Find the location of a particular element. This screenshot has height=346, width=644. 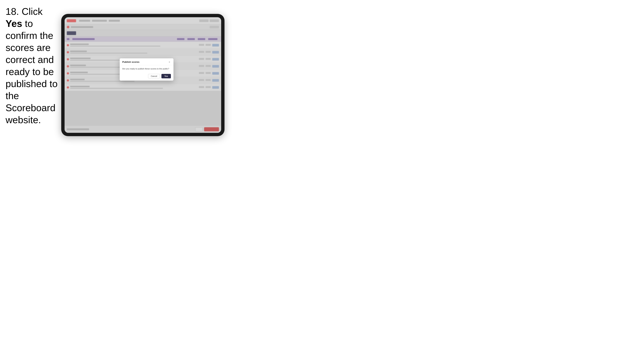

dialog-body: Are you ready to publish these scores to… is located at coordinates (146, 69).